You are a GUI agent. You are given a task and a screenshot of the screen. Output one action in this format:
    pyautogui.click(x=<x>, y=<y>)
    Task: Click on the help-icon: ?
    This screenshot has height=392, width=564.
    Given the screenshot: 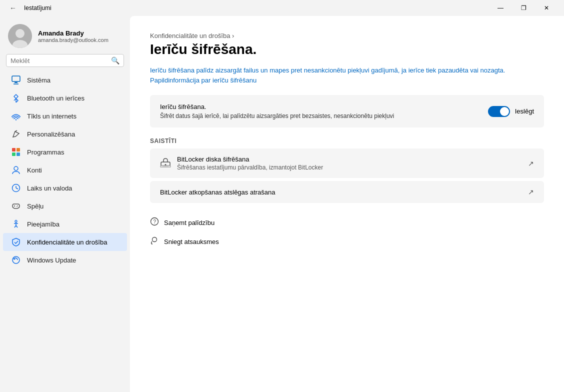 What is the action you would take?
    pyautogui.click(x=154, y=222)
    